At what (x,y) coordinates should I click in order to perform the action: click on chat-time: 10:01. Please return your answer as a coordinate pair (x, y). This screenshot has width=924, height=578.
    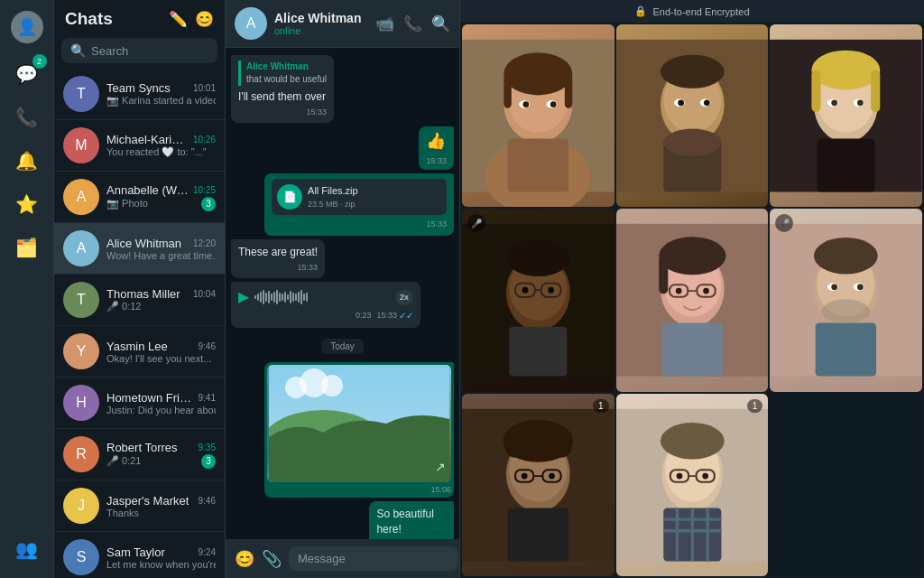
    Looking at the image, I should click on (204, 89).